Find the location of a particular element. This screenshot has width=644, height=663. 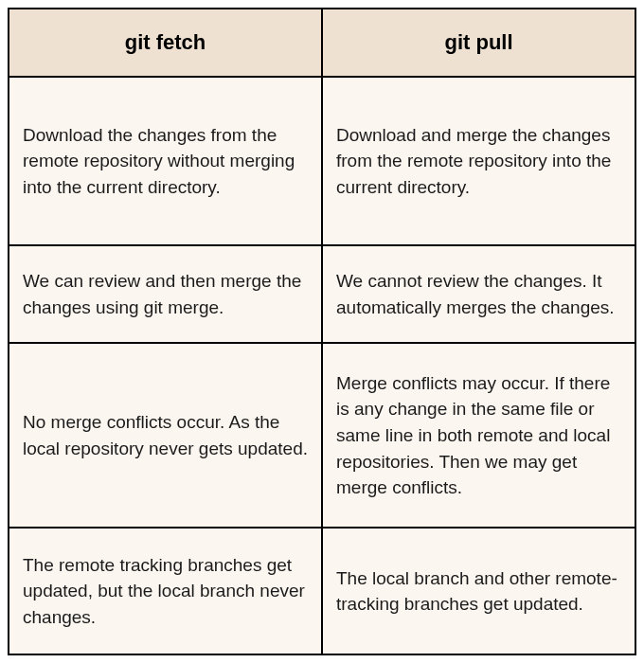

cell-fetch: Download the changes from the remote rep… is located at coordinates (165, 161).